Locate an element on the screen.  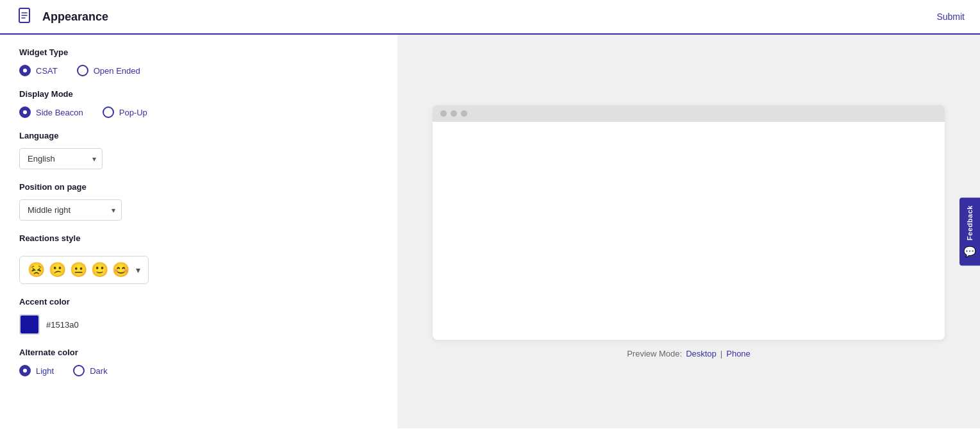
alternate-color-light-label: Light is located at coordinates (45, 371).